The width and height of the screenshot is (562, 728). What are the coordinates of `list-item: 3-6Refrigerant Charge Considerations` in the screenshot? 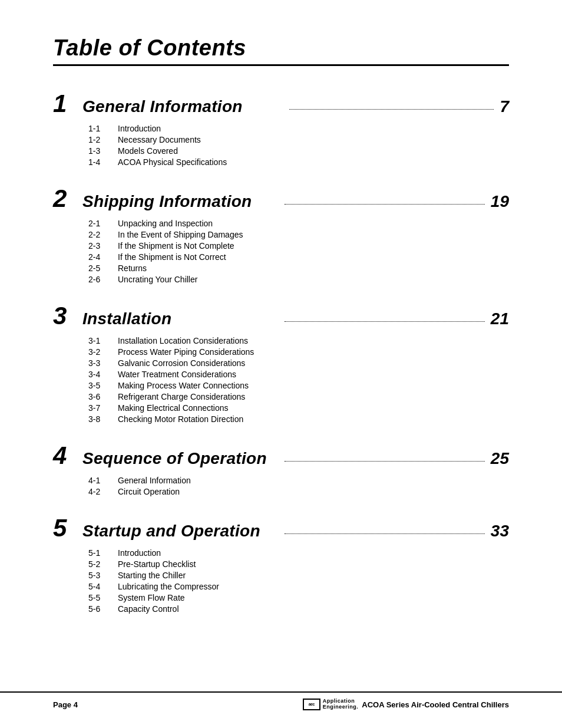 It's located at (299, 397).